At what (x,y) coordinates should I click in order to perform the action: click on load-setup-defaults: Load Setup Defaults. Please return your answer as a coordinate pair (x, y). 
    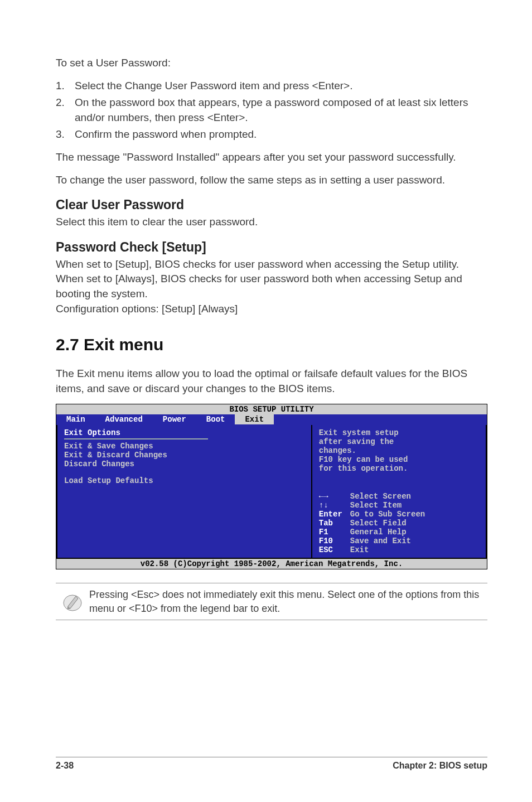
    Looking at the image, I should click on (184, 481).